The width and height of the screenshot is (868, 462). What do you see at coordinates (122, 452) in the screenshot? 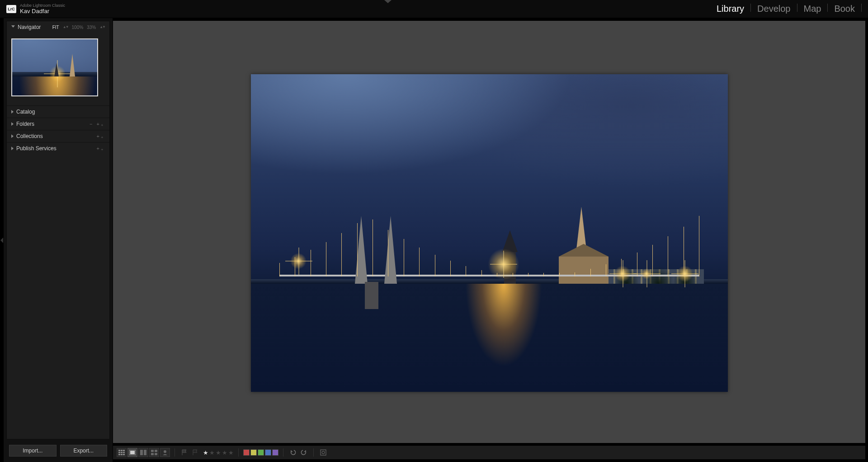
I see `grid-icon` at bounding box center [122, 452].